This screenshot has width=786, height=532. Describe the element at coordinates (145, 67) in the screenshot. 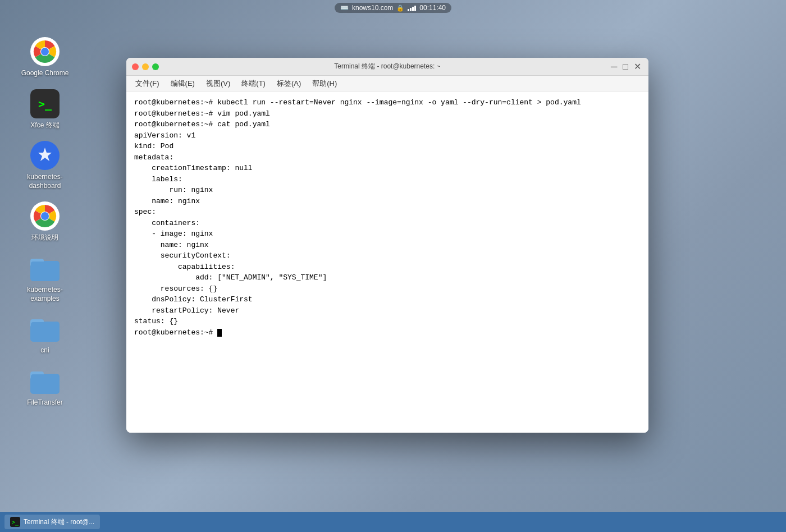

I see `minimize-button` at that location.